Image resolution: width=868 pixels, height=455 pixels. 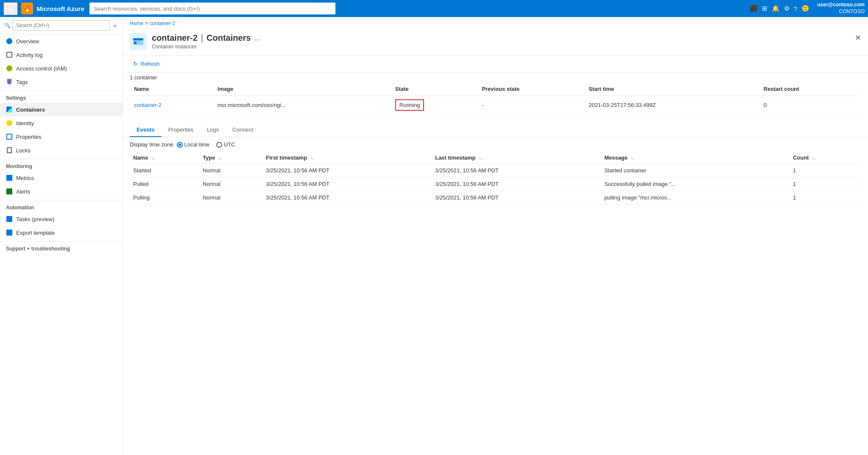 I want to click on sort-name-icon: ↑↓, so click(x=154, y=159).